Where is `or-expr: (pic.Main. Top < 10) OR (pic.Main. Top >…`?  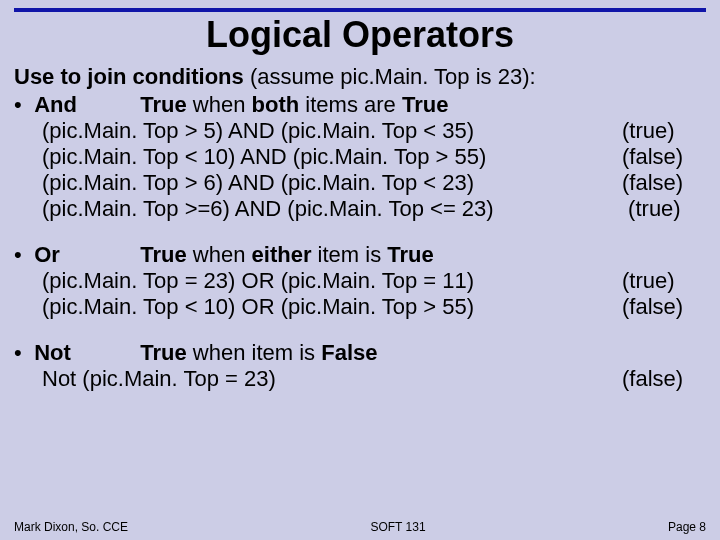 or-expr: (pic.Main. Top < 10) OR (pic.Main. Top >… is located at coordinates (332, 307).